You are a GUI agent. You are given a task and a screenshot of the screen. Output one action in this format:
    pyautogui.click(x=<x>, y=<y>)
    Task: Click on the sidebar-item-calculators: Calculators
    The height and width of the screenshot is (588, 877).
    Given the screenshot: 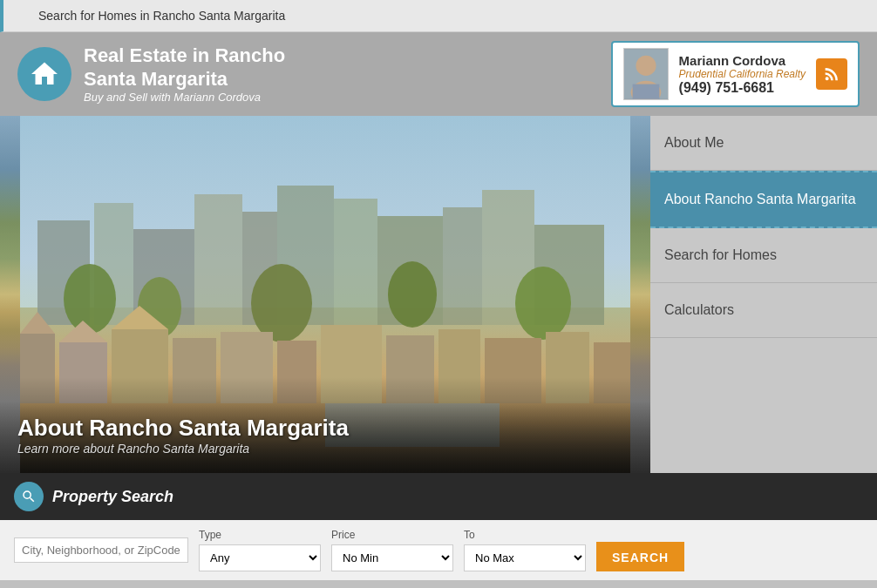 What is the action you would take?
    pyautogui.click(x=764, y=310)
    